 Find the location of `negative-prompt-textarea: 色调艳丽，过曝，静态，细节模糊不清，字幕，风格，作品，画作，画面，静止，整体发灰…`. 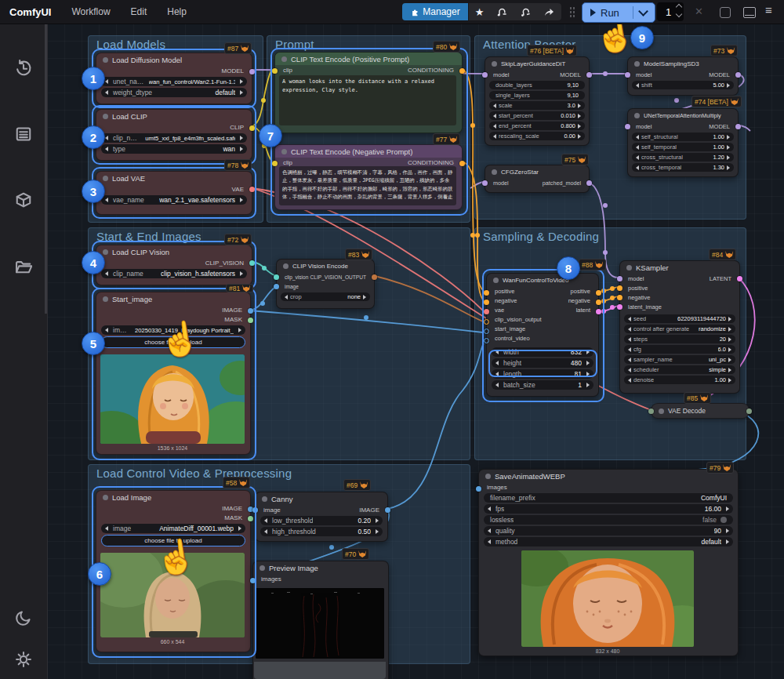

negative-prompt-textarea: 色调艳丽，过曝，静态，细节模糊不清，字幕，风格，作品，画作，画面，静止，整体发灰… is located at coordinates (368, 186).